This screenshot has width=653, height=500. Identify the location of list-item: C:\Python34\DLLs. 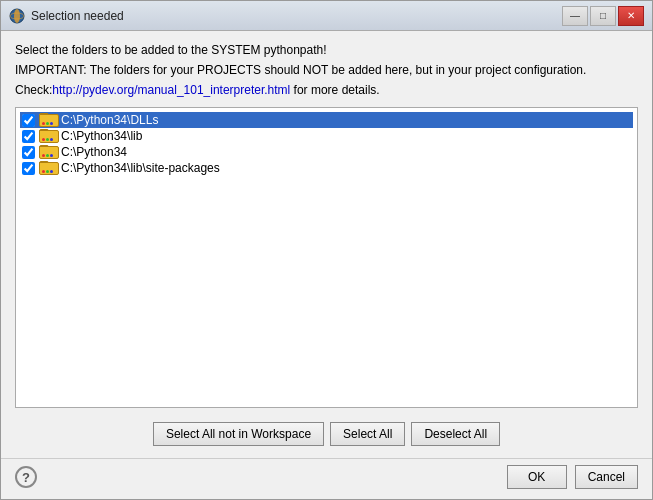
(326, 120).